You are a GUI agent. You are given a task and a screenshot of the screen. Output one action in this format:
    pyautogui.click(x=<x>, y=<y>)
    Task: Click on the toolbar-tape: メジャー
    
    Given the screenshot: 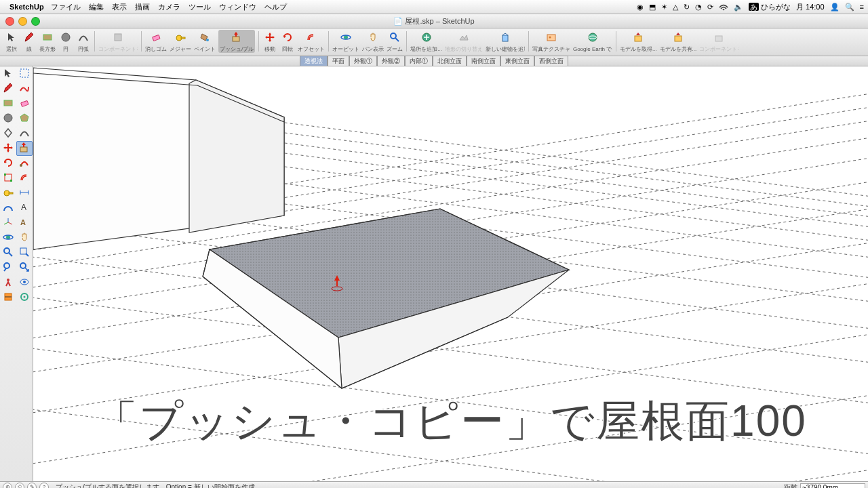 What is the action you would take?
    pyautogui.click(x=180, y=41)
    